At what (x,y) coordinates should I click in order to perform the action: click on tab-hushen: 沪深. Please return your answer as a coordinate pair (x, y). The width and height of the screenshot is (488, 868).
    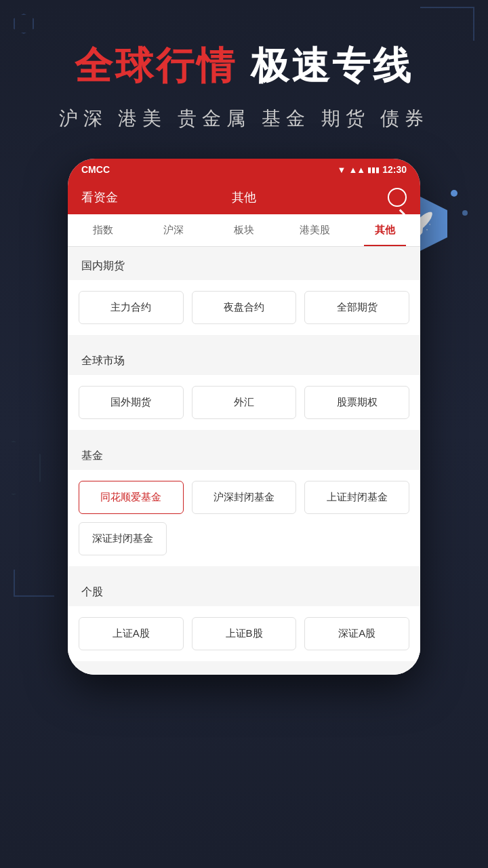
    Looking at the image, I should click on (174, 231).